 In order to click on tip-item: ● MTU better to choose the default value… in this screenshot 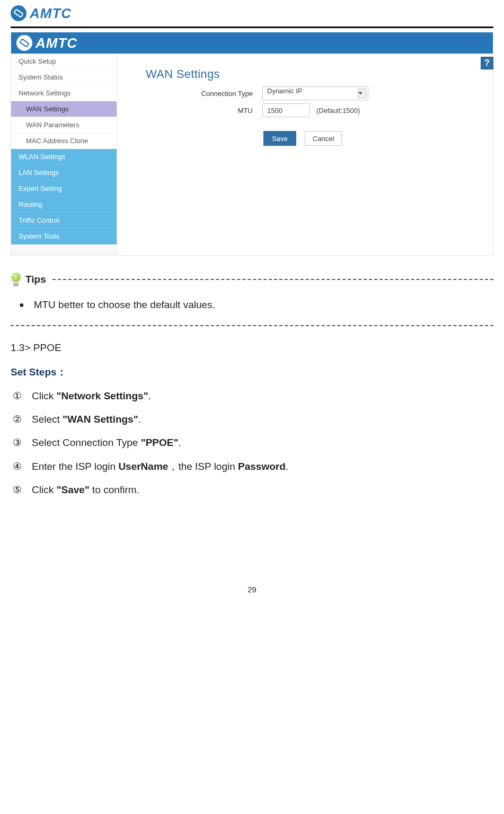, I will do `click(257, 305)`.